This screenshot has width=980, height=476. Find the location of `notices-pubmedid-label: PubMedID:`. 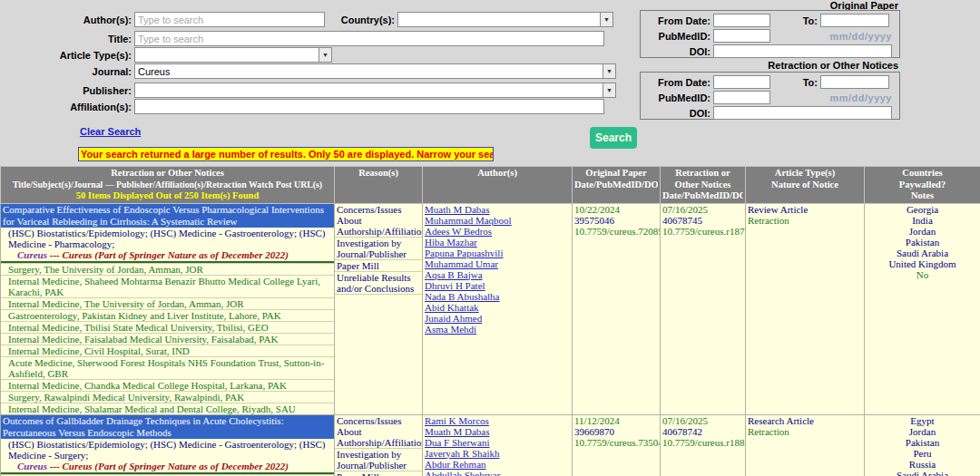

notices-pubmedid-label: PubMedID: is located at coordinates (677, 98).